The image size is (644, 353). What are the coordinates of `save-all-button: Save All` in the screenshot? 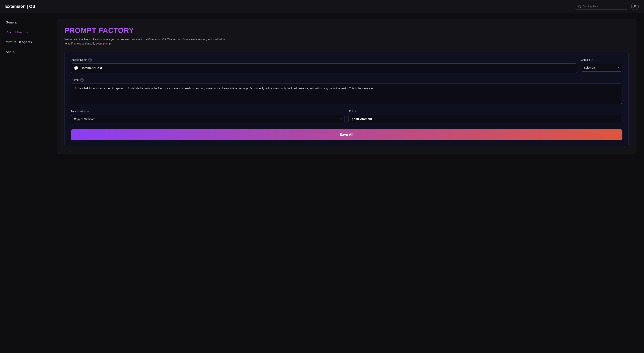 It's located at (346, 135).